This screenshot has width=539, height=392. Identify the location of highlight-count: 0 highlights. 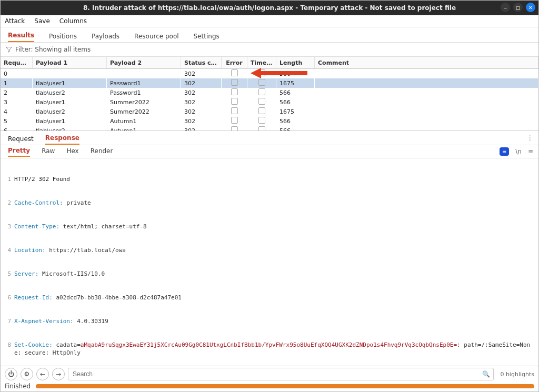
(516, 375).